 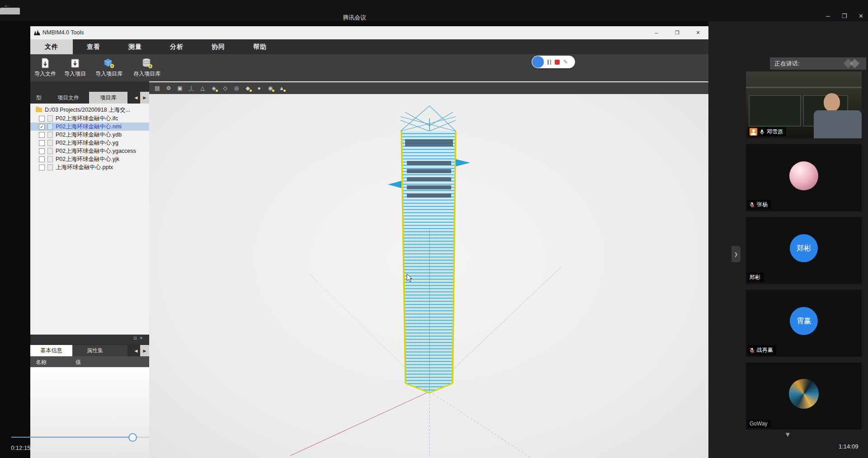 What do you see at coordinates (282, 88) in the screenshot?
I see `pyramid-add-icon: ▲` at bounding box center [282, 88].